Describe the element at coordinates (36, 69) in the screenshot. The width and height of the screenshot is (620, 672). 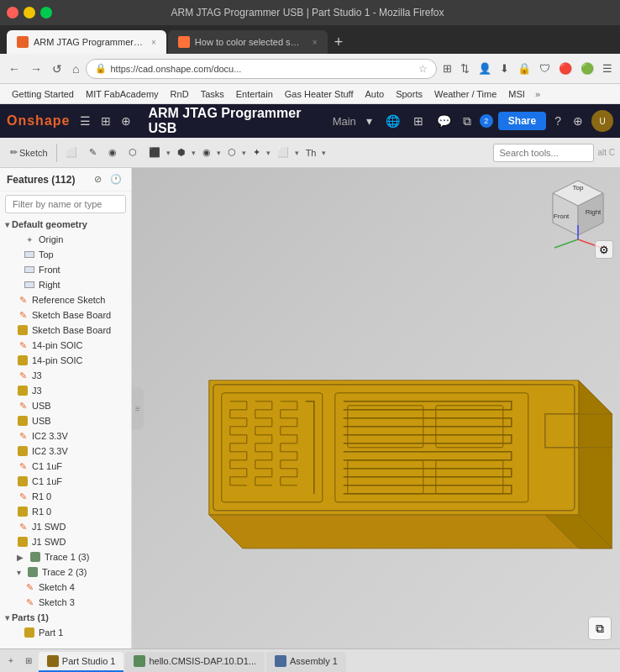
I see `forward-btn: →` at that location.